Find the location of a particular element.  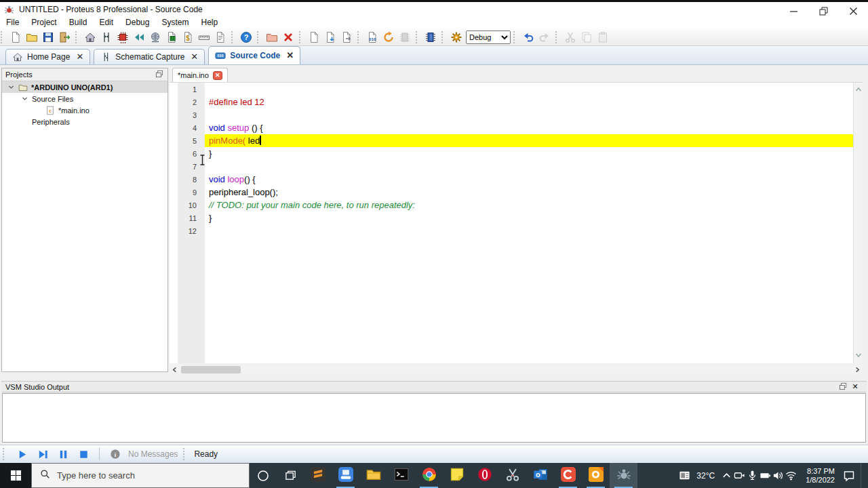

undo-button is located at coordinates (528, 37).